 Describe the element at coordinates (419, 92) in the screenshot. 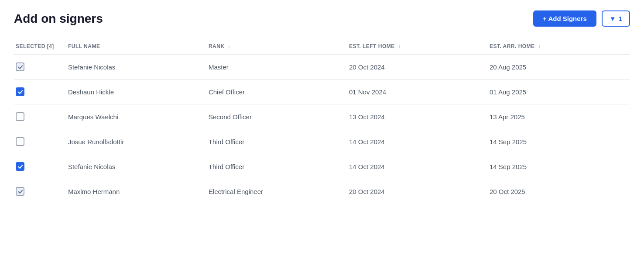

I see `cell-est-left-home: 01 Nov 2024` at that location.